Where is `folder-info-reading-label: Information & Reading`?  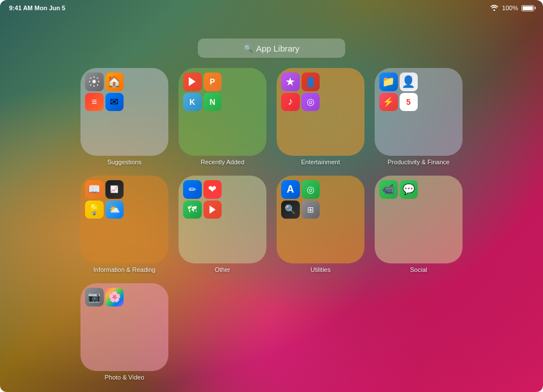 folder-info-reading-label: Information & Reading is located at coordinates (125, 270).